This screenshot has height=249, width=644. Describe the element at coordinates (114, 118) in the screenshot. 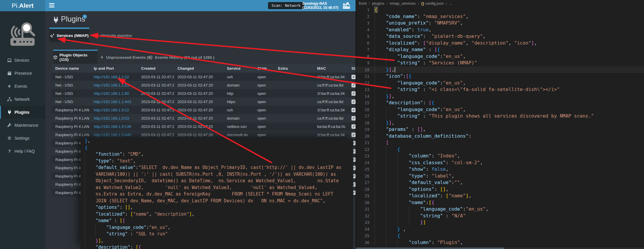

I see `ip-port-cell: http://192.168.1.9:53` at that location.